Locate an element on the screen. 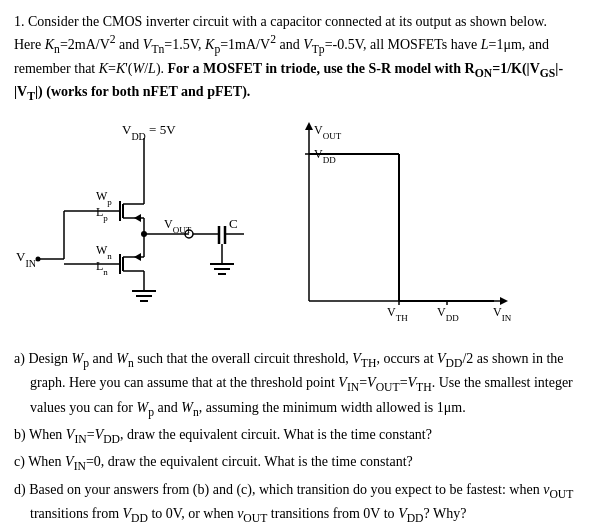  vth-x-label: VTH is located at coordinates (398, 314).